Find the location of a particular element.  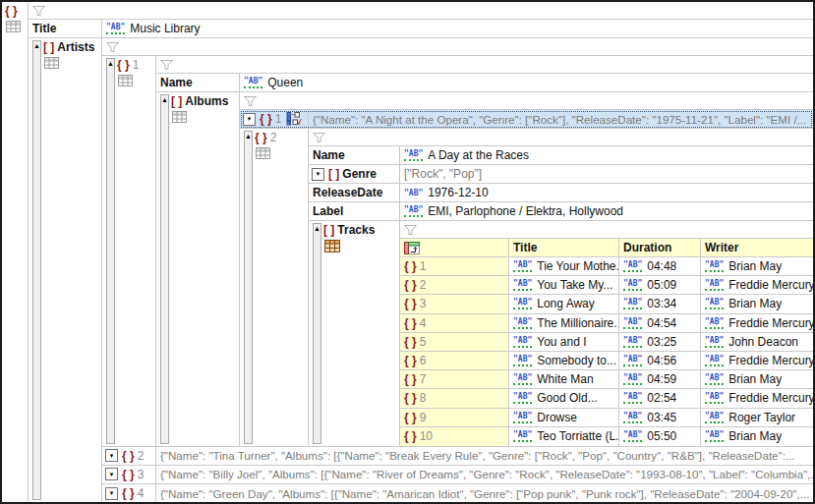

track-row: { }1 "AB"Tie Your Mothe... "AB"04:48 "AB… is located at coordinates (607, 267).